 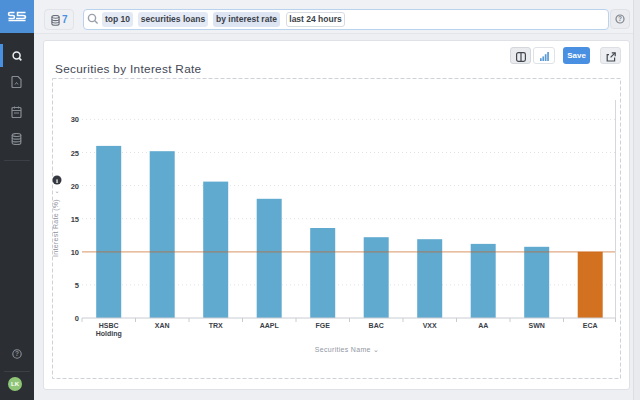 I want to click on svg-text: HSBC, so click(x=109, y=326).